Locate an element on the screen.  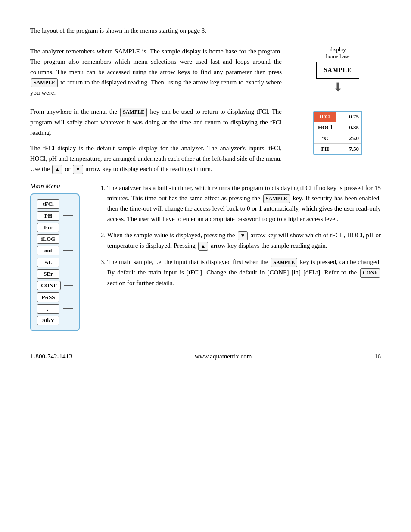
menu-line-out is located at coordinates (68, 251).